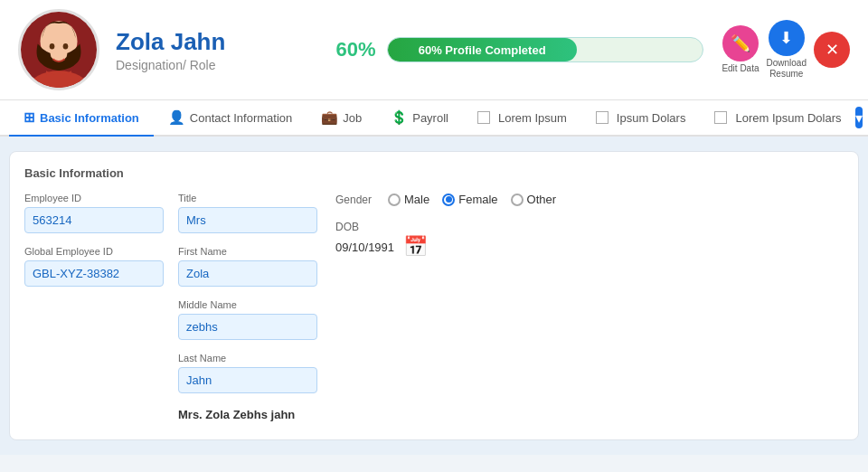 The width and height of the screenshot is (868, 472). What do you see at coordinates (409, 199) in the screenshot?
I see `gender-male-option: Male` at bounding box center [409, 199].